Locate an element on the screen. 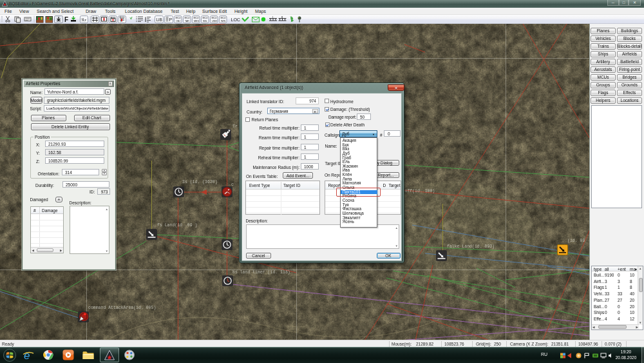 The height and width of the screenshot is (363, 644). svg-text: UNH is located at coordinates (214, 21).